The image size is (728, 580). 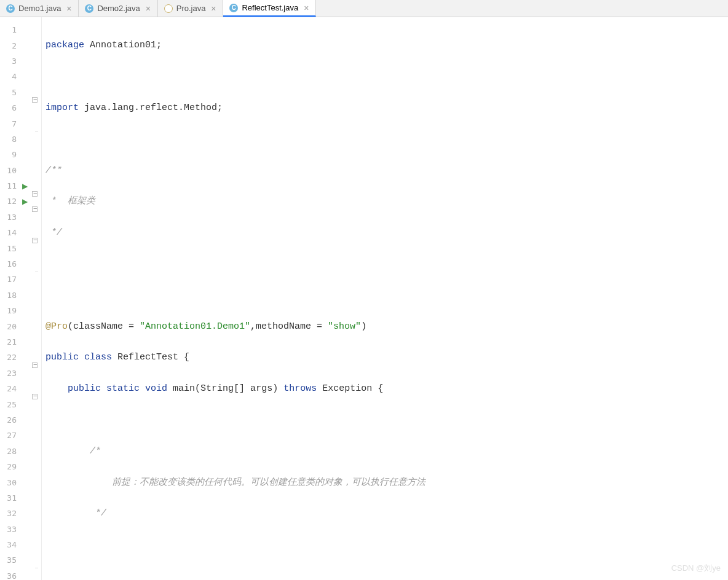 What do you see at coordinates (21, 342) in the screenshot?
I see `gutter-line: 21` at bounding box center [21, 342].